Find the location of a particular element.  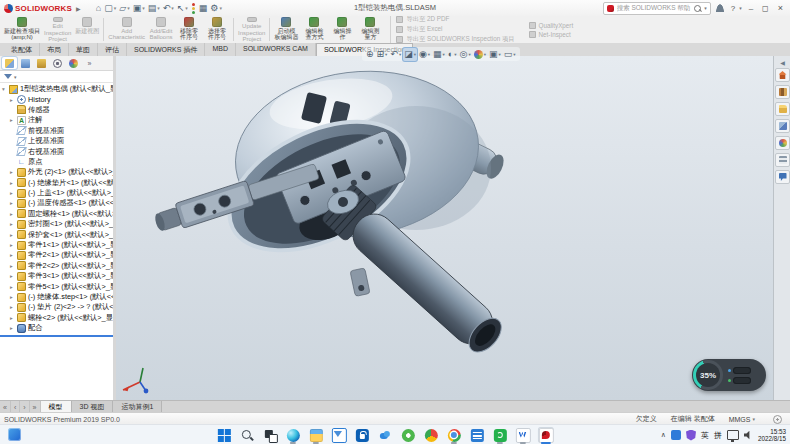

edit-measurement-button: 编辑测量方 is located at coordinates (370, 30).